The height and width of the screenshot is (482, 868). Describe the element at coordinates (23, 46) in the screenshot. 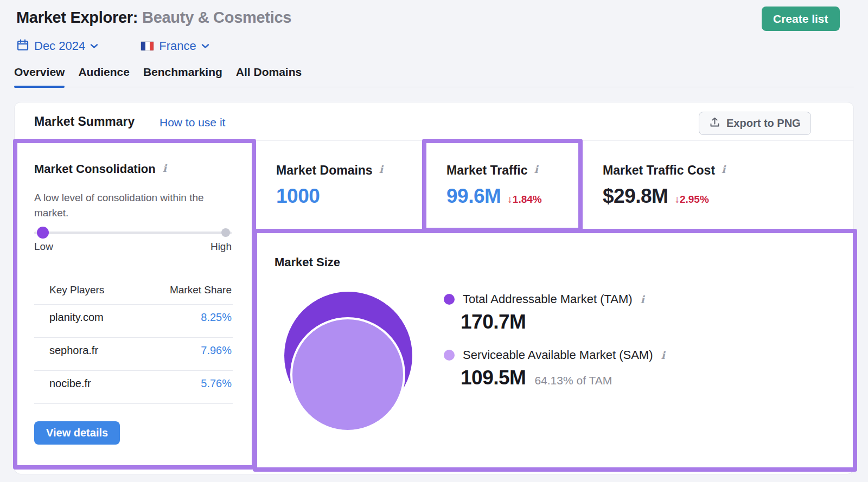

I see `calendar-icon` at that location.